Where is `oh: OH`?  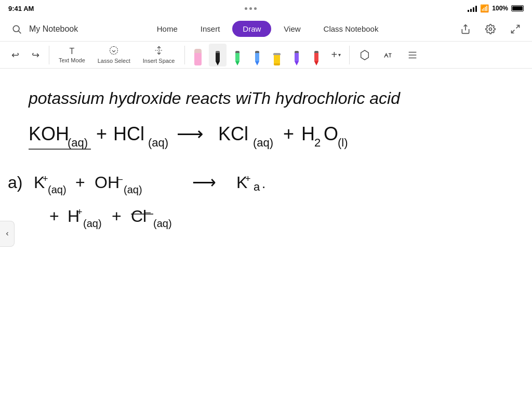
oh: OH is located at coordinates (107, 182).